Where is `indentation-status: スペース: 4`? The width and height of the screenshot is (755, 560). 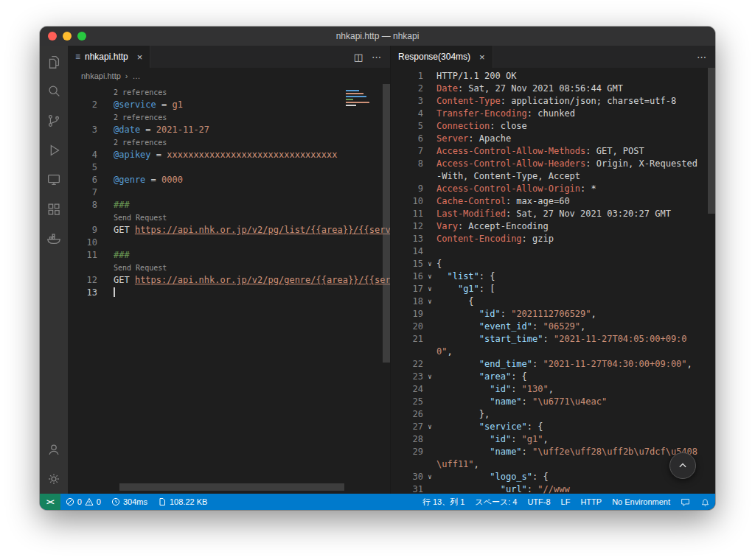 indentation-status: スペース: 4 is located at coordinates (495, 502).